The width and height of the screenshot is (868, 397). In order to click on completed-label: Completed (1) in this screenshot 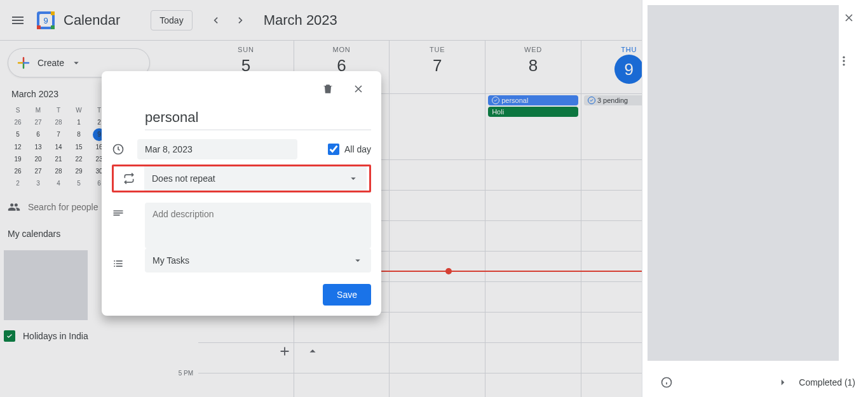, I will do `click(827, 382)`.